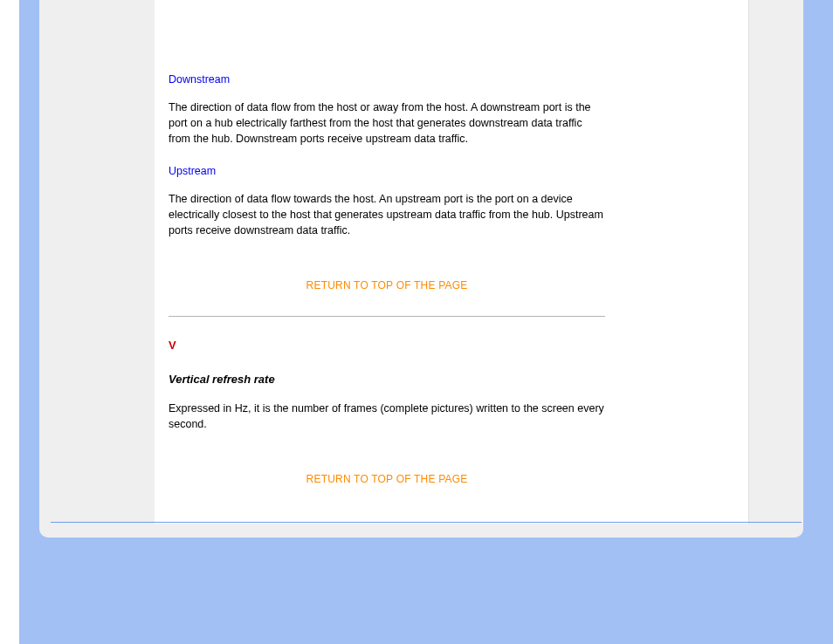 The image size is (833, 644). What do you see at coordinates (387, 416) in the screenshot?
I see `definition-vertical-refresh: Expressed in Hz, it is the number of fra…` at bounding box center [387, 416].